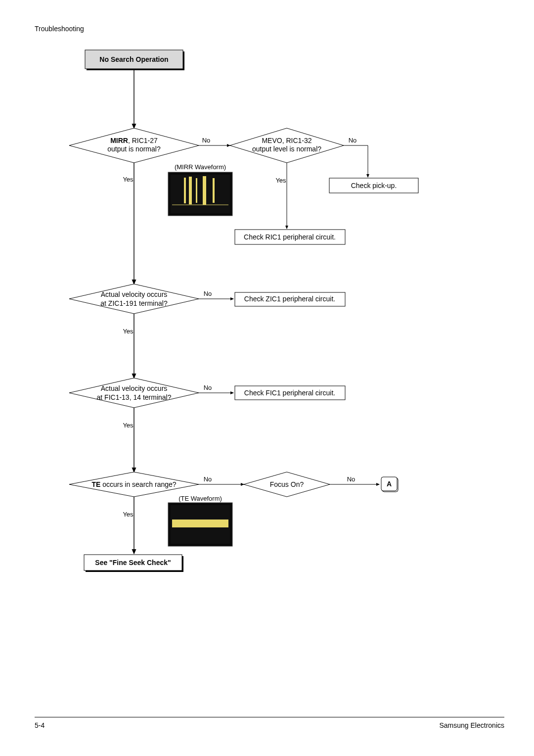 The image size is (534, 756). What do you see at coordinates (134, 145) in the screenshot?
I see `decision-mirr: MIRR, RIC1-27 output is normal?` at bounding box center [134, 145].